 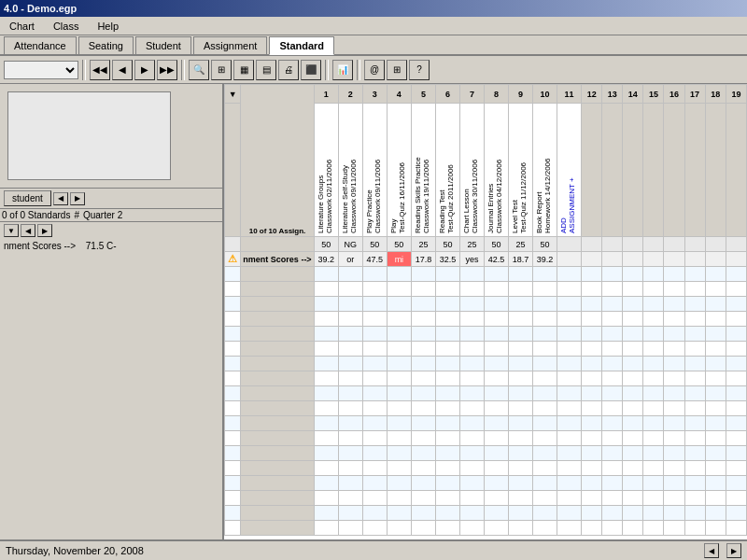 What do you see at coordinates (374, 70) in the screenshot?
I see `toolbar-btn-at: @` at bounding box center [374, 70].